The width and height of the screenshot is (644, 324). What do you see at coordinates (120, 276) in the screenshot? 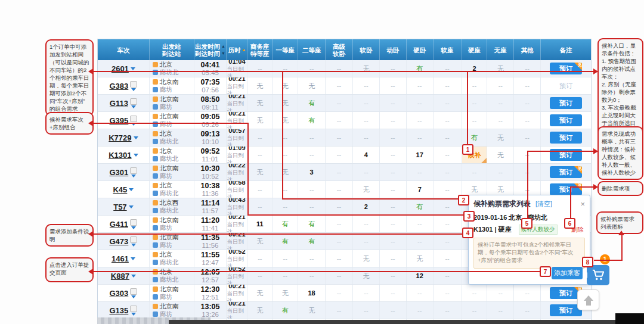
I see `train-number-link: K887` at bounding box center [120, 276].